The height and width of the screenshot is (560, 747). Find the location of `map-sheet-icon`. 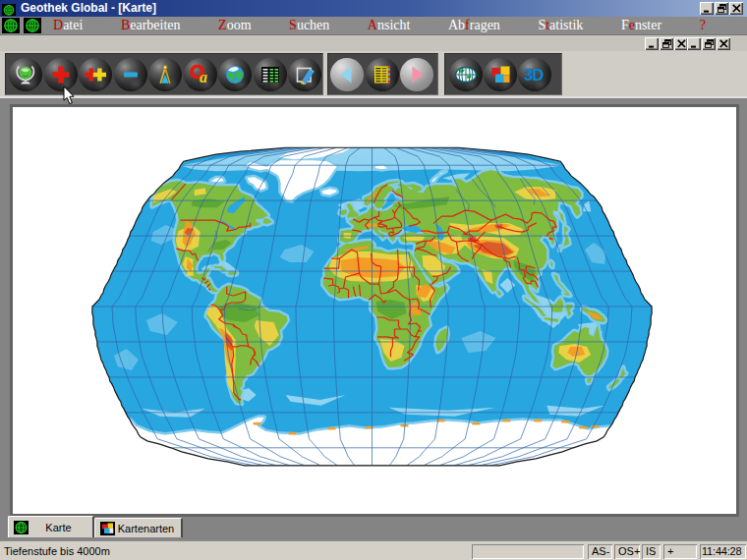

map-sheet-icon is located at coordinates (305, 75).